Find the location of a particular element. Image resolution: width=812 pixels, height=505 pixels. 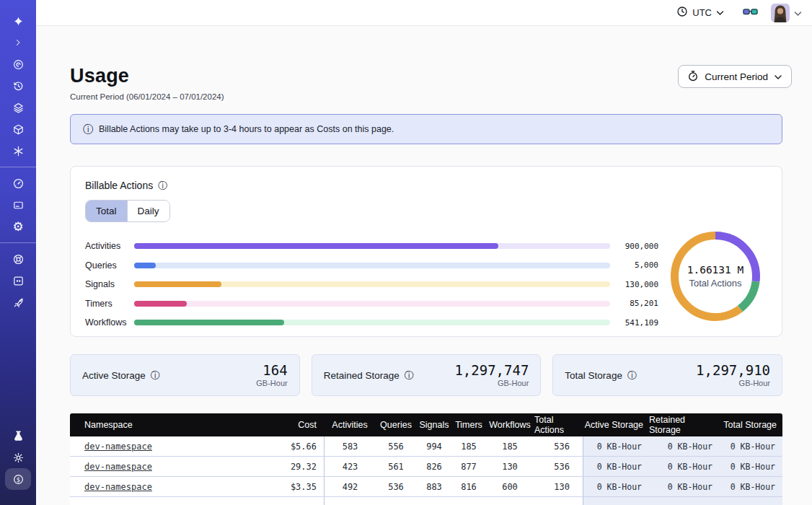

sidebar-item-support-lifebuoy is located at coordinates (18, 259).